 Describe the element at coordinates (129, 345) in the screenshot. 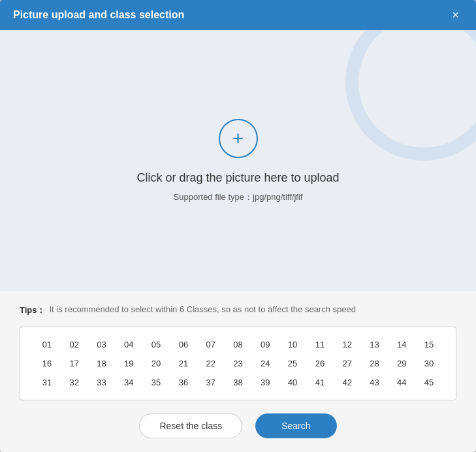

I see `class-item: 04` at that location.